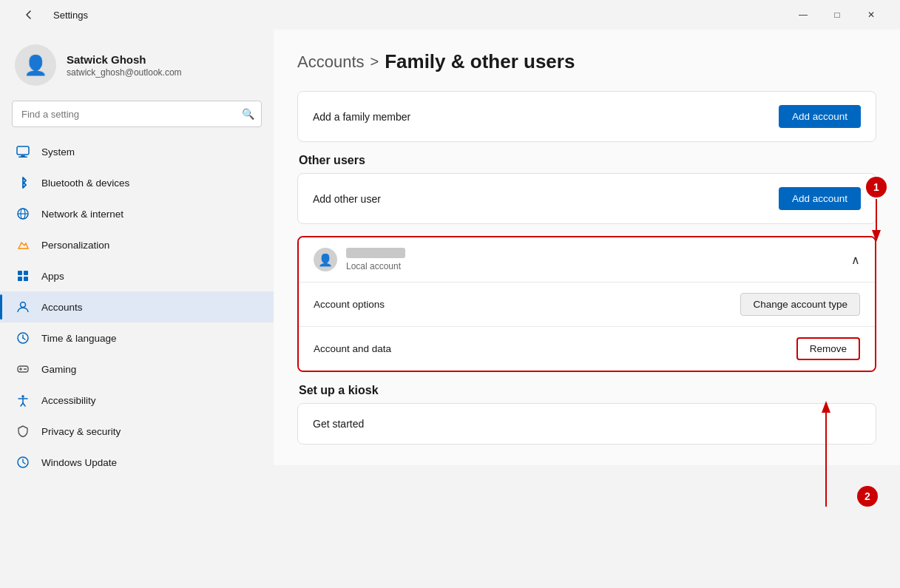 The width and height of the screenshot is (900, 588). I want to click on kiosk-card: Get started, so click(587, 424).